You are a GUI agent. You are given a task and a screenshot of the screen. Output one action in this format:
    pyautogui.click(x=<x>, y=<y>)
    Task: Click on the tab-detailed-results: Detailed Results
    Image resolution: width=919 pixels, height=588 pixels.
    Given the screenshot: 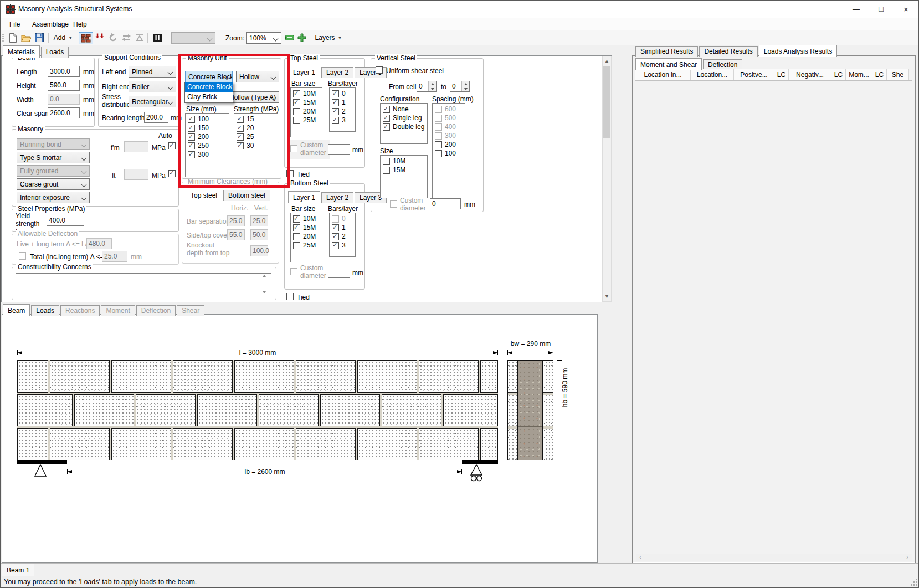 What is the action you would take?
    pyautogui.click(x=728, y=51)
    